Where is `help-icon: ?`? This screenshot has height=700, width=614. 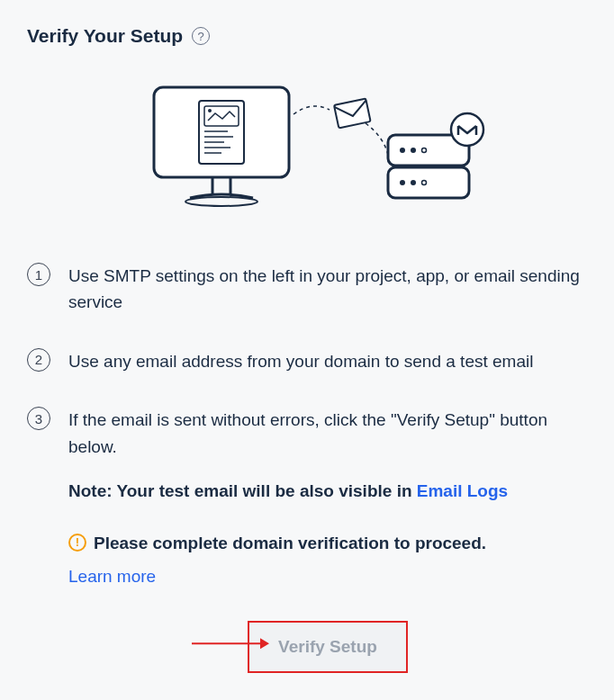 help-icon: ? is located at coordinates (201, 36).